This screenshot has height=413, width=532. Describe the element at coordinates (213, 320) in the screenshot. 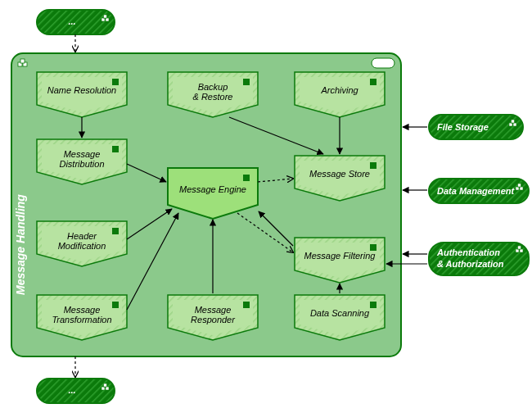

I see `msg-resp-label-2: Responder` at that location.